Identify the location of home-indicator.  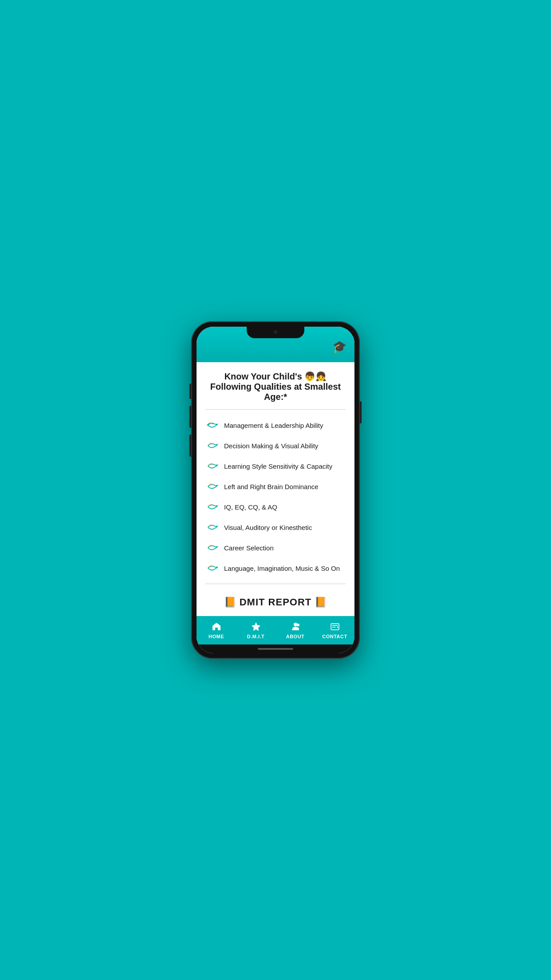
(276, 649).